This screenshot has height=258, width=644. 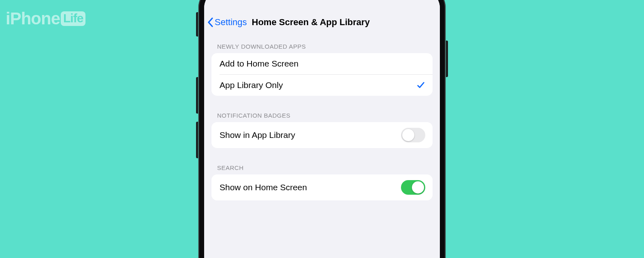 I want to click on option-add-to-home-screen: Add to Home Screen, so click(x=322, y=64).